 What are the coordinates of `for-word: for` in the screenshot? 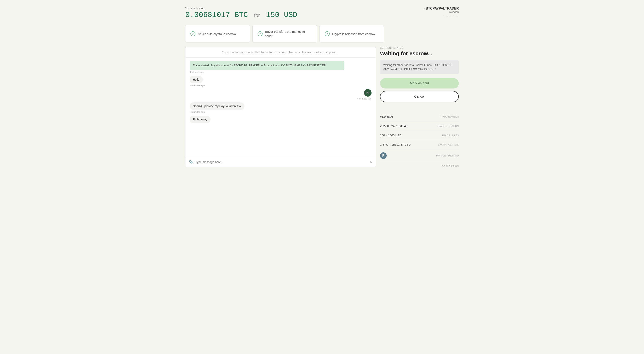 It's located at (257, 15).